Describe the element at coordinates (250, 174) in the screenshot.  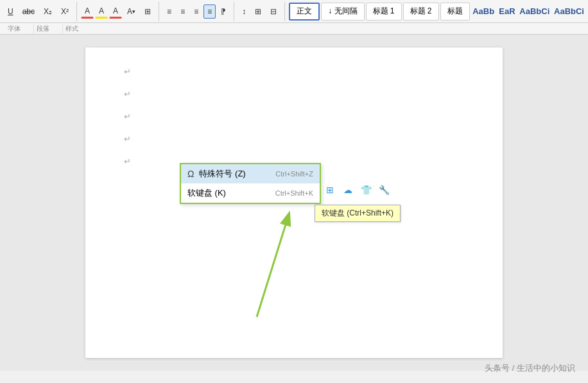
I see `special-symbols-item: Ω 特殊符号 (Z) Ctrl+Shift+Z` at that location.